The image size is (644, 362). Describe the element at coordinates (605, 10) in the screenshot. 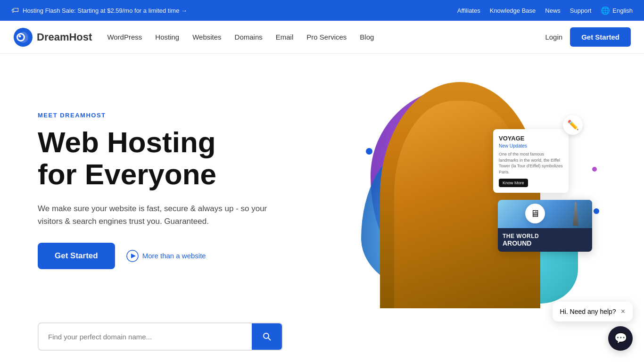

I see `globe-icon: 🌐` at that location.